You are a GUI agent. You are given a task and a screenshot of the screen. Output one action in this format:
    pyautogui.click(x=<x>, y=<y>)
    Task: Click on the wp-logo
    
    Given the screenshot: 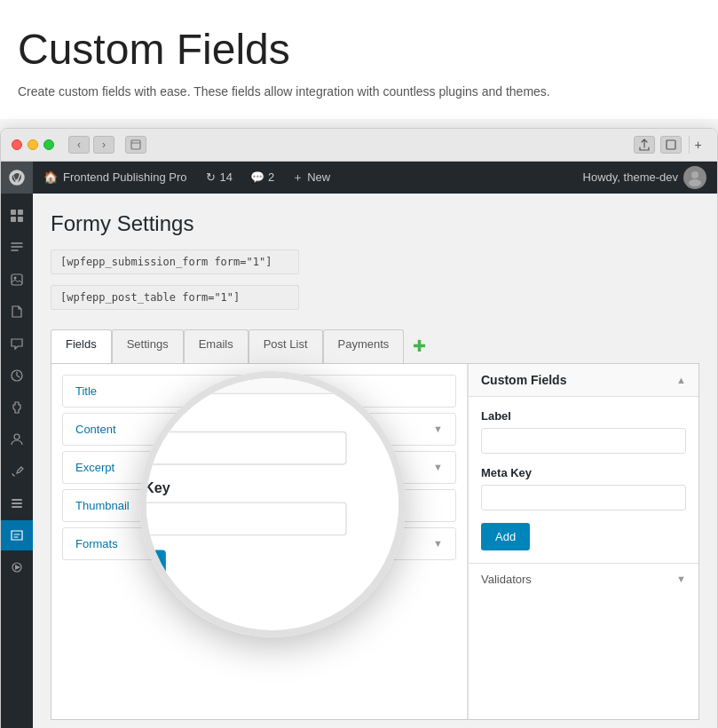 What is the action you would take?
    pyautogui.click(x=17, y=178)
    